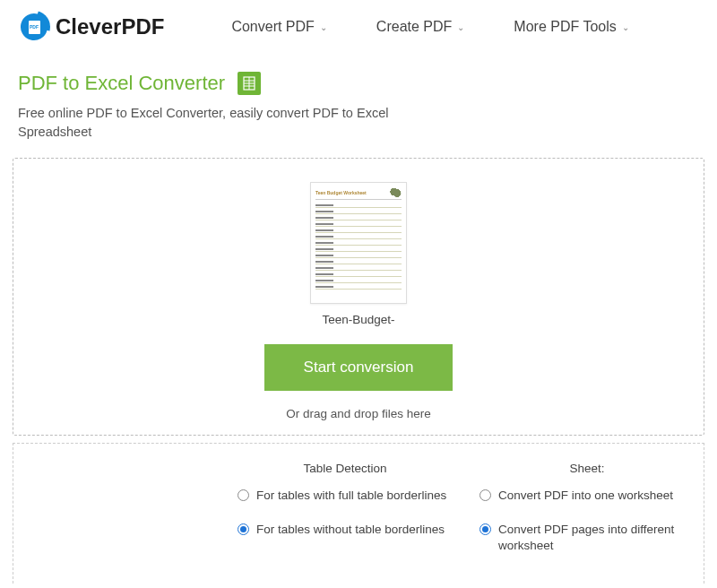  Describe the element at coordinates (430, 27) in the screenshot. I see `nav: Convert PDF ⌄ Create PDF ⌄ More PDF Tool…` at that location.